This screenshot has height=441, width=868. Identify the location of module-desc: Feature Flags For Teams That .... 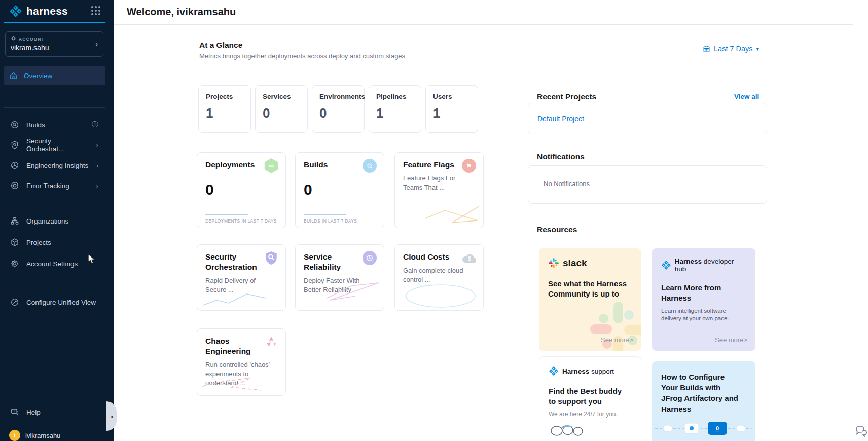
(439, 183).